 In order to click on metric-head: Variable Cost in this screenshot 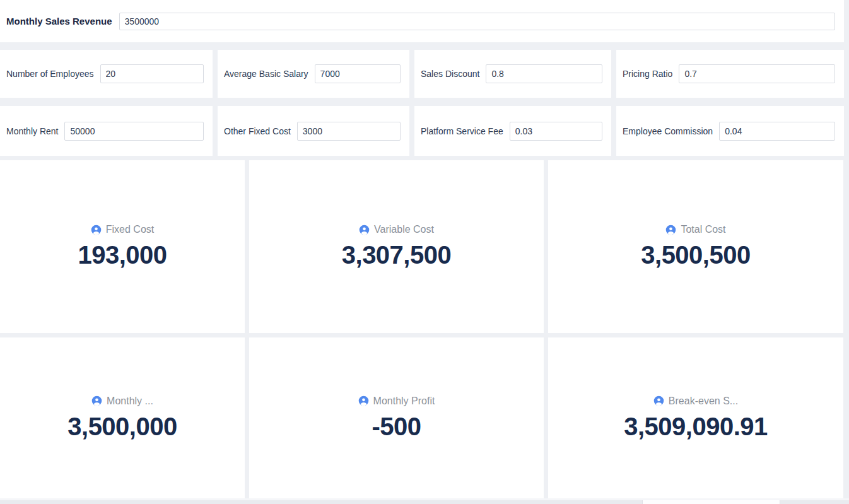, I will do `click(396, 230)`.